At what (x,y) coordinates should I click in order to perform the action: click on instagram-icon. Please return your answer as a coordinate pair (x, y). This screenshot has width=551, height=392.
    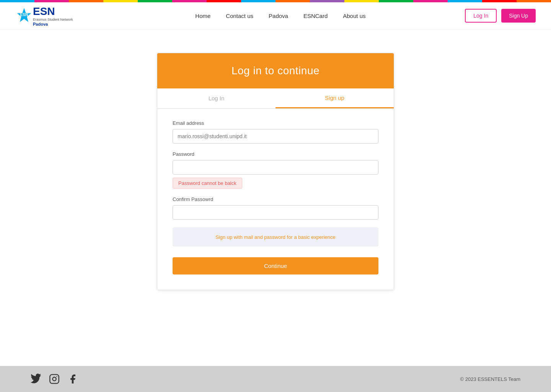
    Looking at the image, I should click on (54, 379).